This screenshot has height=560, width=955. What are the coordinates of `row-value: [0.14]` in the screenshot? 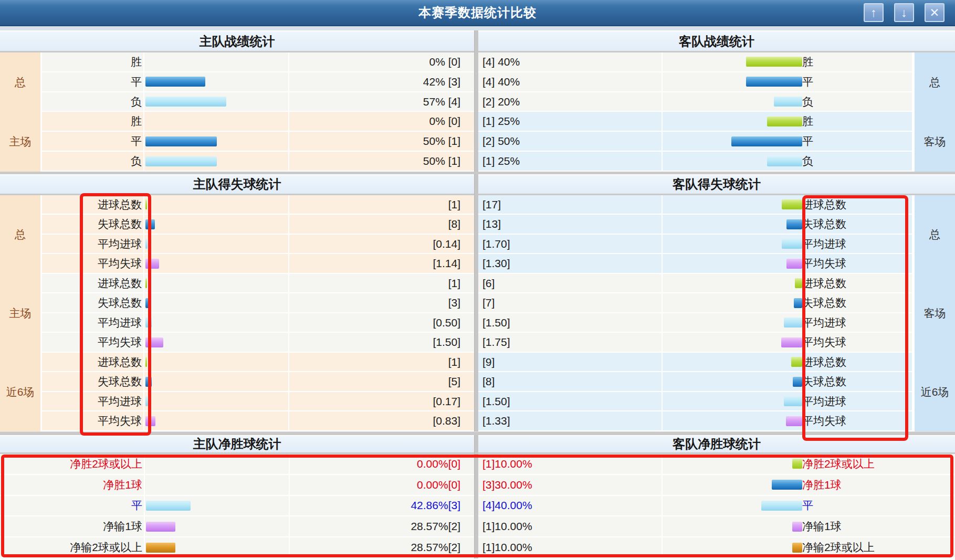 It's located at (382, 244).